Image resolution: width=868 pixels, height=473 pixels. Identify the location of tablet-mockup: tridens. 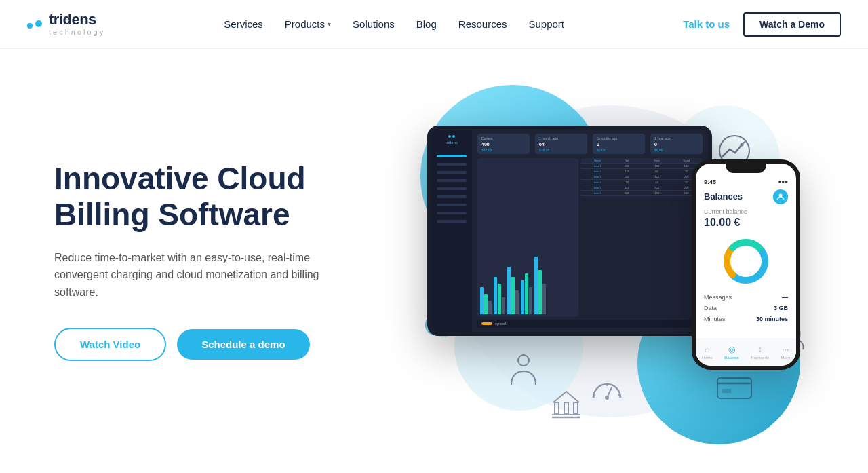
(570, 231).